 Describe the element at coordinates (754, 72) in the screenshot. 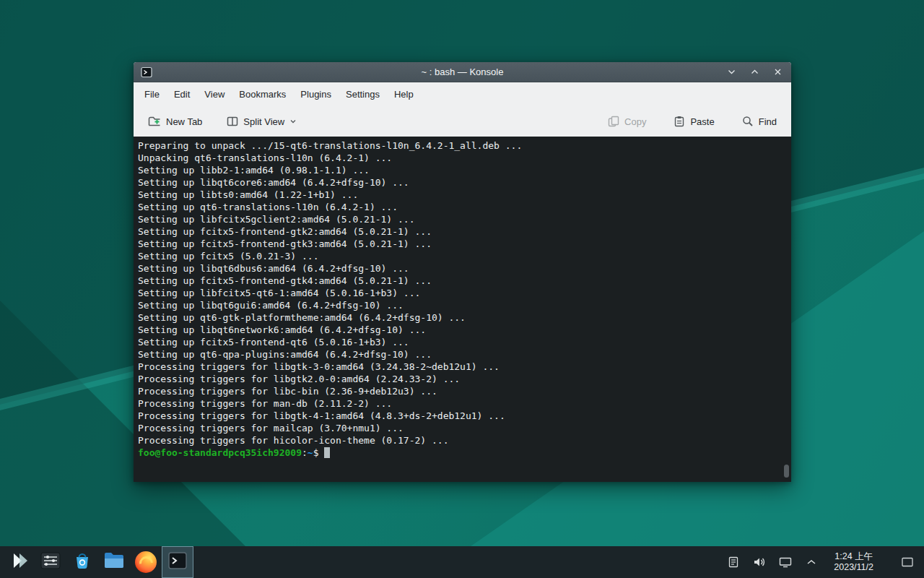

I see `maximize-button` at that location.